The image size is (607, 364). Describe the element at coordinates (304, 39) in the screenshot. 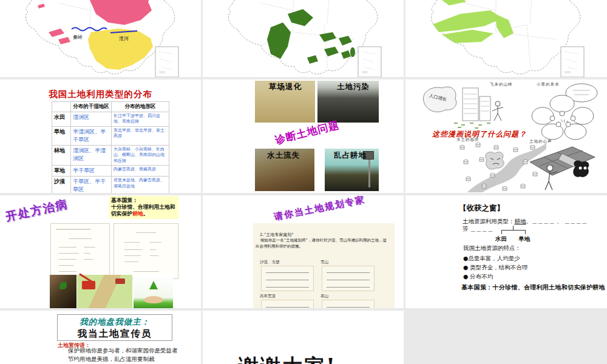

I see `china-map-forest` at that location.